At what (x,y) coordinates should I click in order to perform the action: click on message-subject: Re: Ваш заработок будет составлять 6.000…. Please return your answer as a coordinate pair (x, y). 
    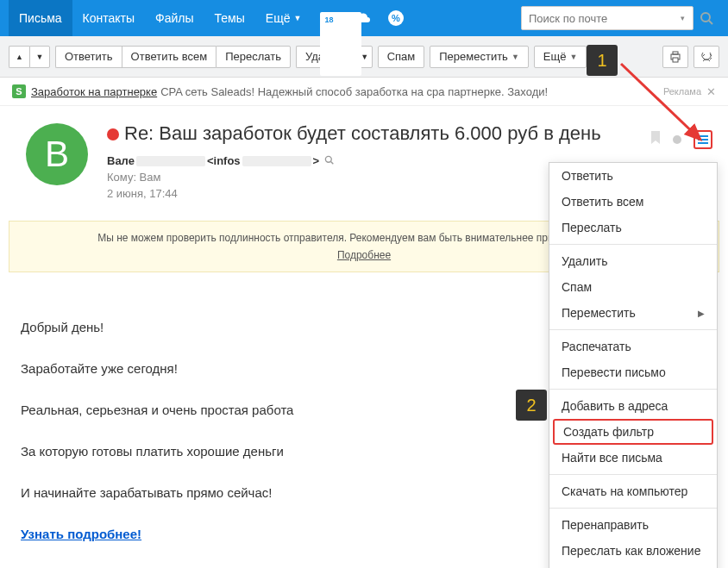
    Looking at the image, I should click on (407, 134).